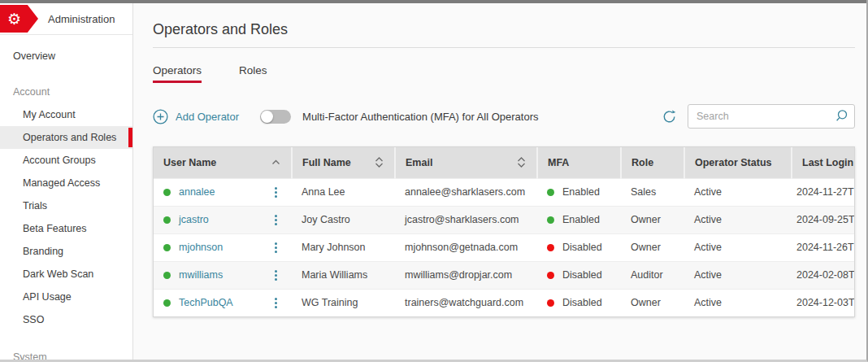  I want to click on sidebar-menu: Overview Account My Account Operators an…, so click(67, 198).